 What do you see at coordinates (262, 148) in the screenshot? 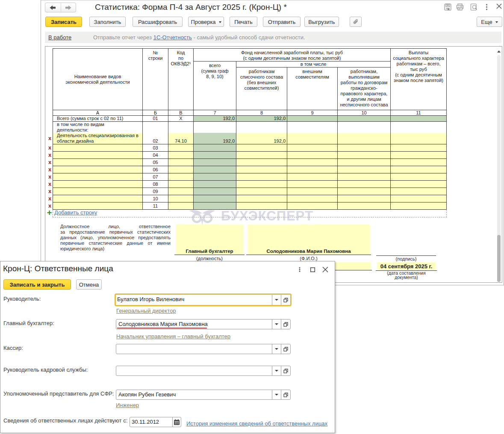
I see `row-03-col8` at bounding box center [262, 148].